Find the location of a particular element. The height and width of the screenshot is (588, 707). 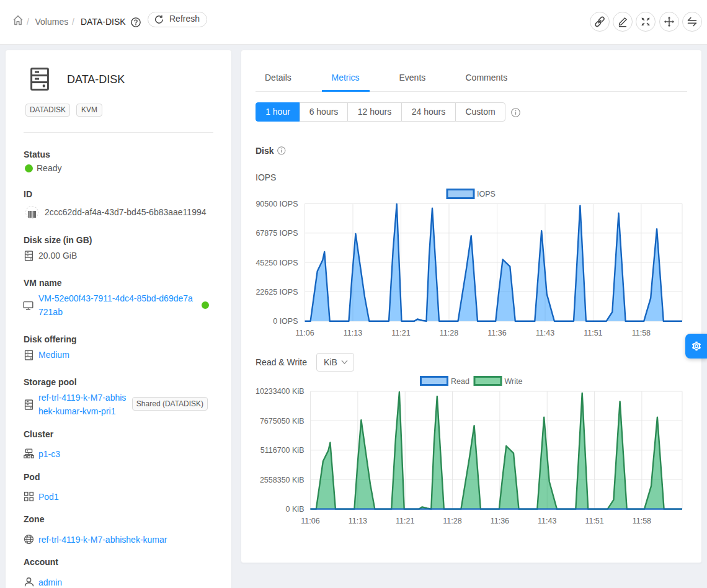

svg-text: 67875 IOPS is located at coordinates (277, 233).